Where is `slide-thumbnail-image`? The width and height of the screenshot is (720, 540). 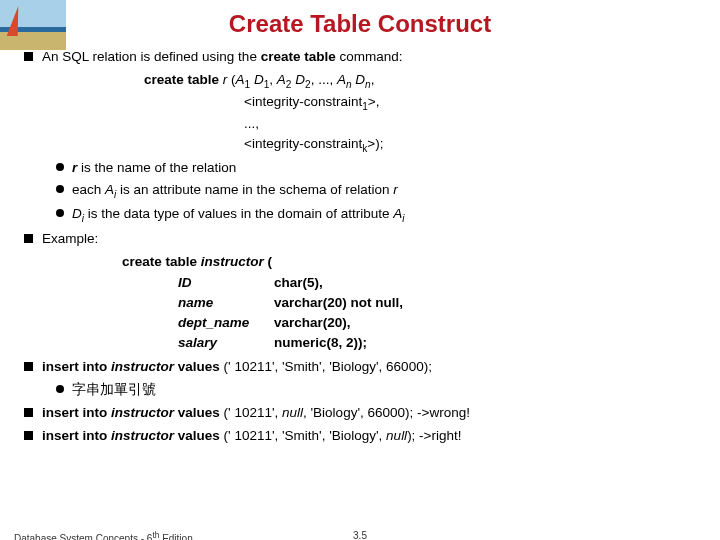
slide-thumbnail-image is located at coordinates (33, 25).